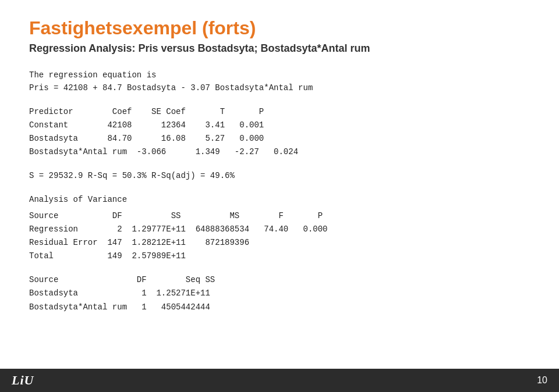  I want to click on seq-ss-table: Source DF Seq SS Bostadsyta 1 1.25271E+1…, so click(280, 293).